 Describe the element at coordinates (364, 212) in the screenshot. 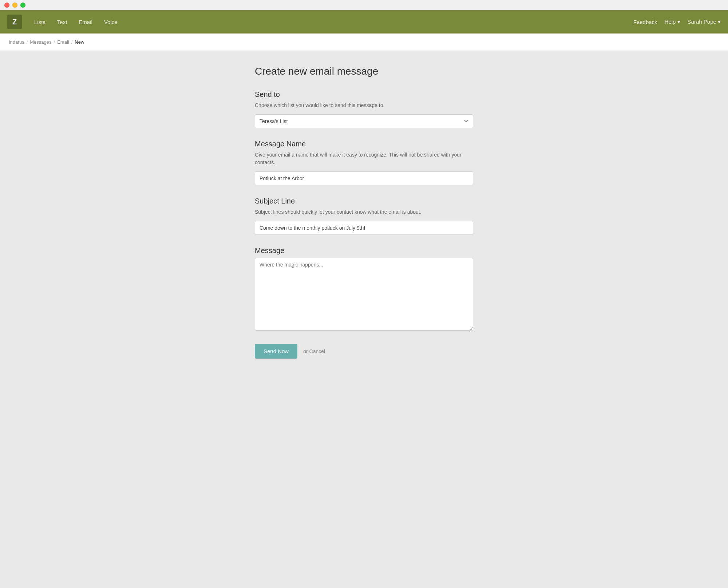

I see `subject-line-description: Subject lines should quickly let your co…` at that location.